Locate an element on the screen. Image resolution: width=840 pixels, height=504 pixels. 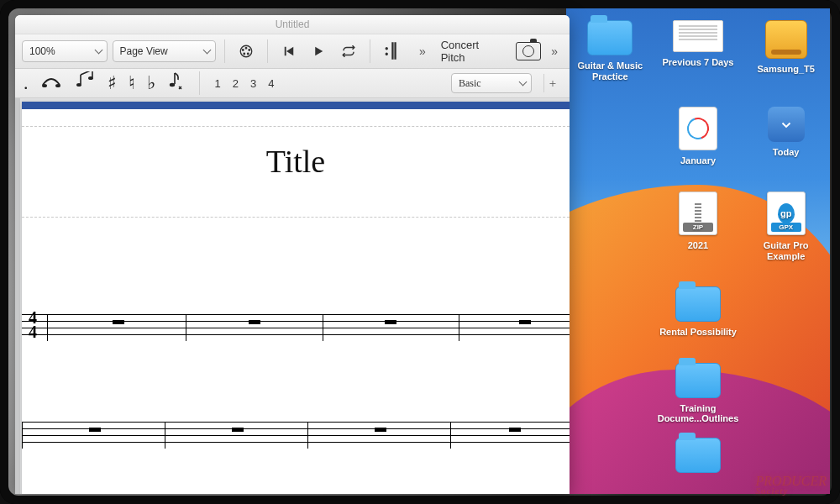
repeat-barline-icon: :∥ is located at coordinates (391, 51).